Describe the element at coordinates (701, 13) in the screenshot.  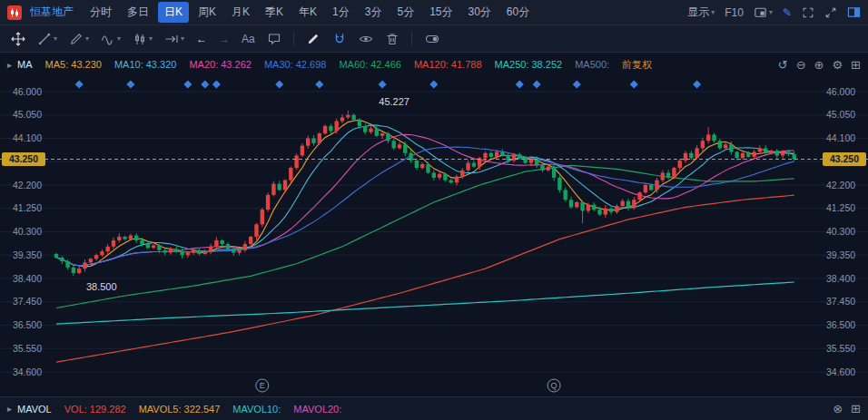
I see `display-menu: 显示 ▾` at that location.